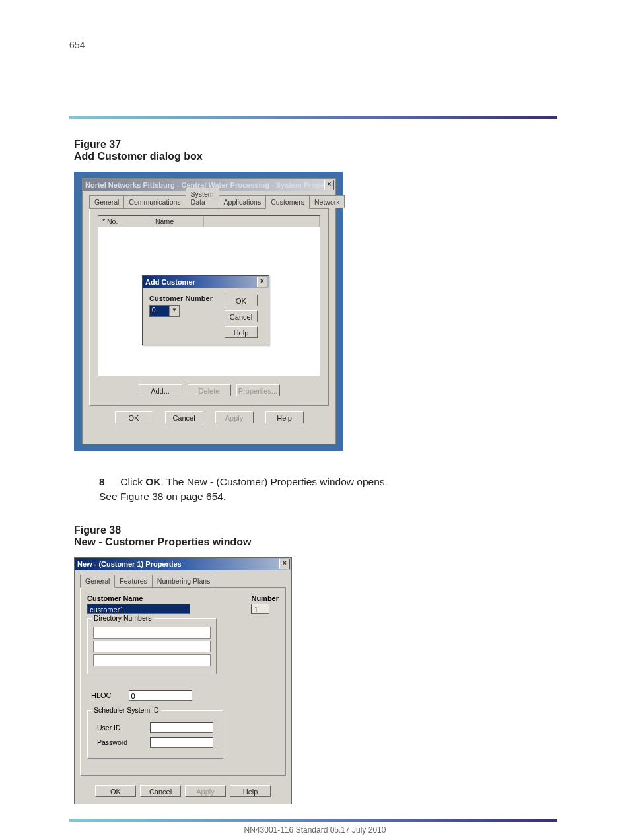 The height and width of the screenshot is (840, 630). I want to click on password-row: Password, so click(157, 742).